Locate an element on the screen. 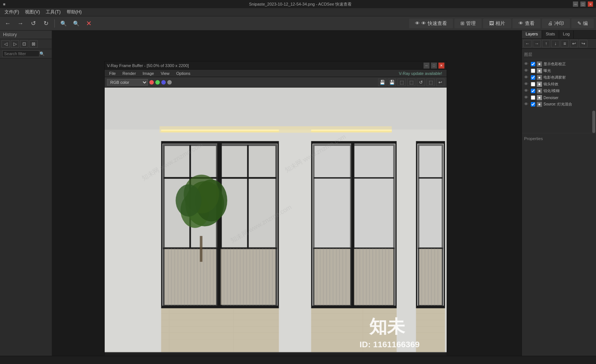 This screenshot has height=364, width=596. redo-button: ↻ is located at coordinates (46, 23).